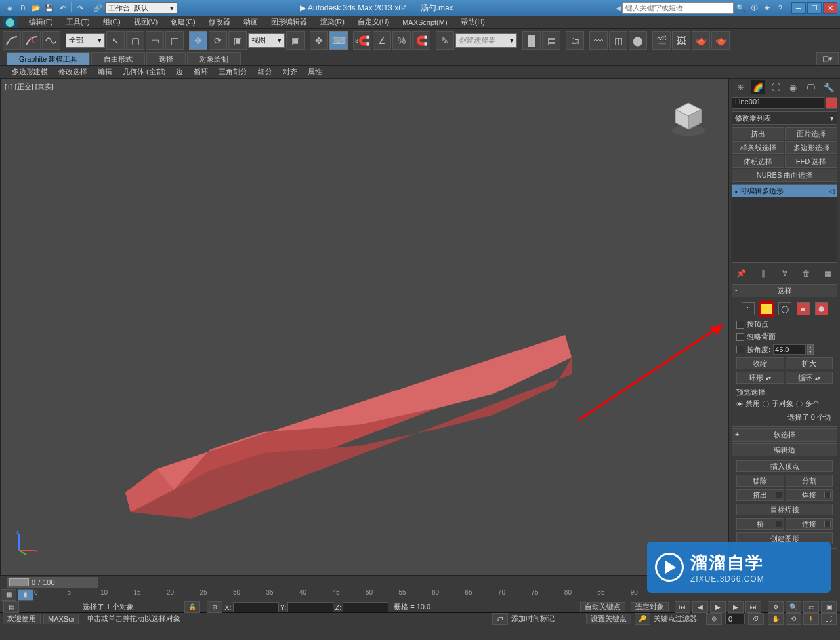  Describe the element at coordinates (814, 8) in the screenshot. I see `maximize-button: ☐` at that location.